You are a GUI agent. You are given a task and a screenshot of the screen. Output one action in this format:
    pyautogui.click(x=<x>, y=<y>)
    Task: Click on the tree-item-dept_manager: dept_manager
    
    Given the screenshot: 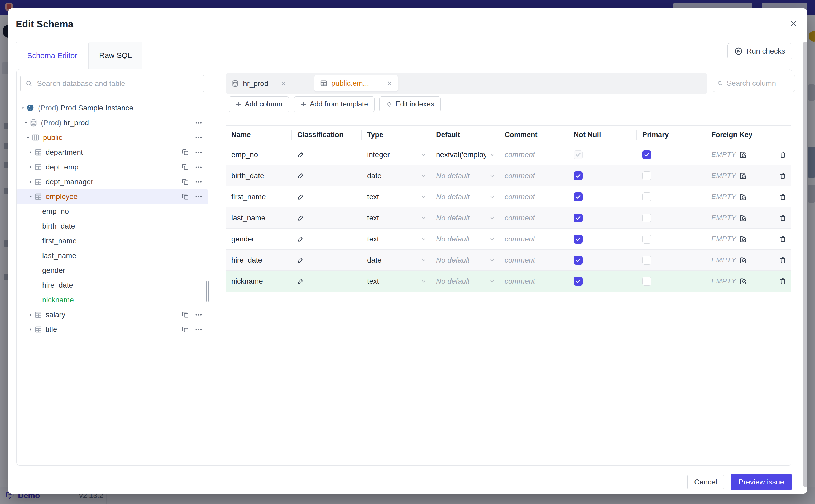 What is the action you would take?
    pyautogui.click(x=112, y=182)
    